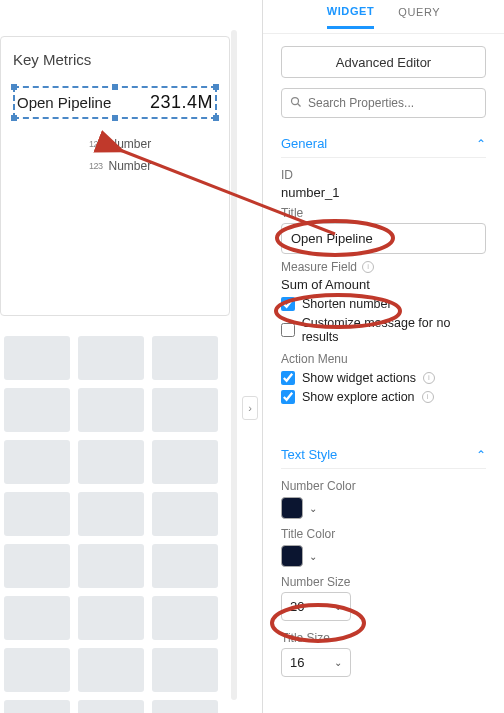 The height and width of the screenshot is (713, 504). What do you see at coordinates (304, 144) in the screenshot?
I see `section-label: General` at bounding box center [304, 144].